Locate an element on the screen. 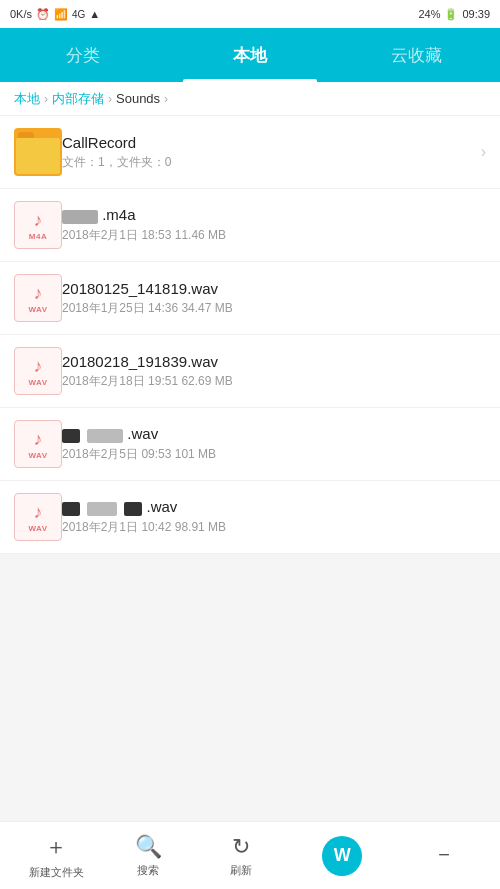  list-item: ♪ WAV 20180218_191839.wav 2018年2月18日 19:… is located at coordinates (250, 372).